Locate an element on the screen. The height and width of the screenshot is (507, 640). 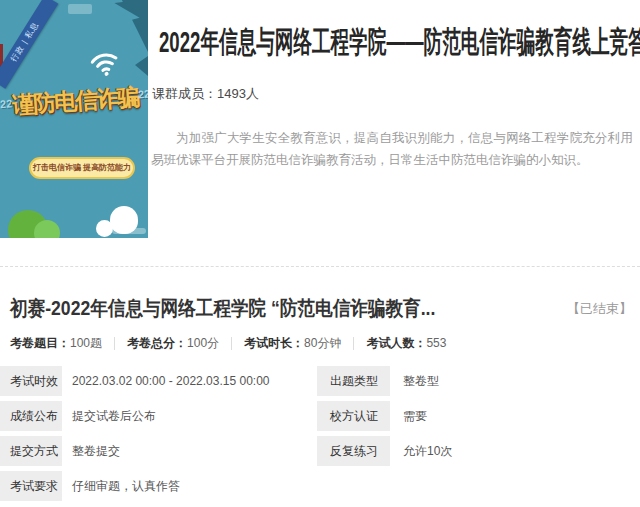
lightning-decoration-icon is located at coordinates (127, 26).